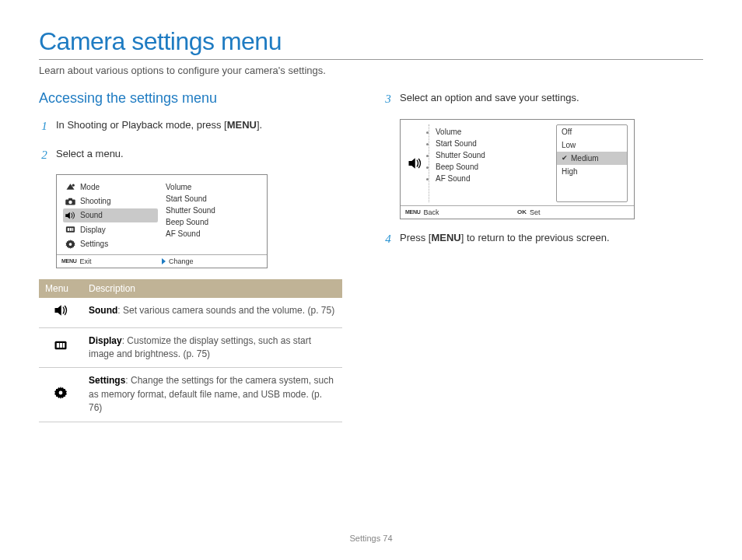 This screenshot has width=742, height=560. What do you see at coordinates (260, 124) in the screenshot?
I see `step-1-text-post: ].` at bounding box center [260, 124].